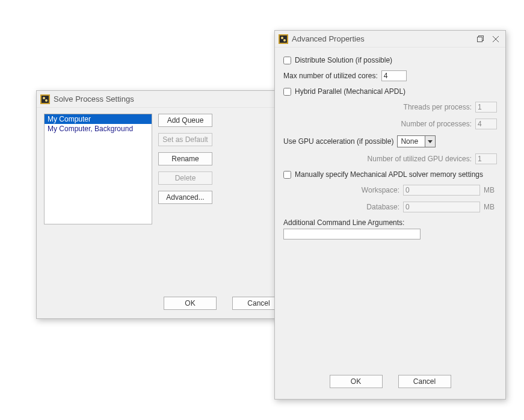  Describe the element at coordinates (185, 140) in the screenshot. I see `set-default-button: Set as Default` at that location.